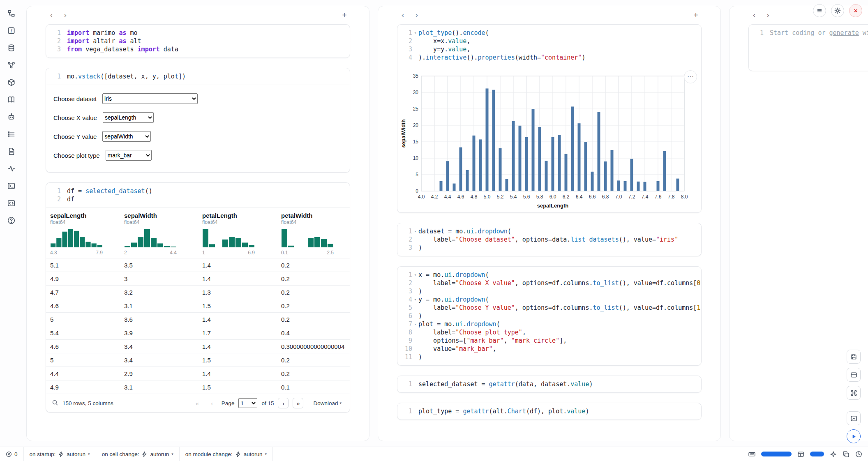 The height and width of the screenshot is (461, 868). I want to click on download-button: Download▾, so click(327, 403).